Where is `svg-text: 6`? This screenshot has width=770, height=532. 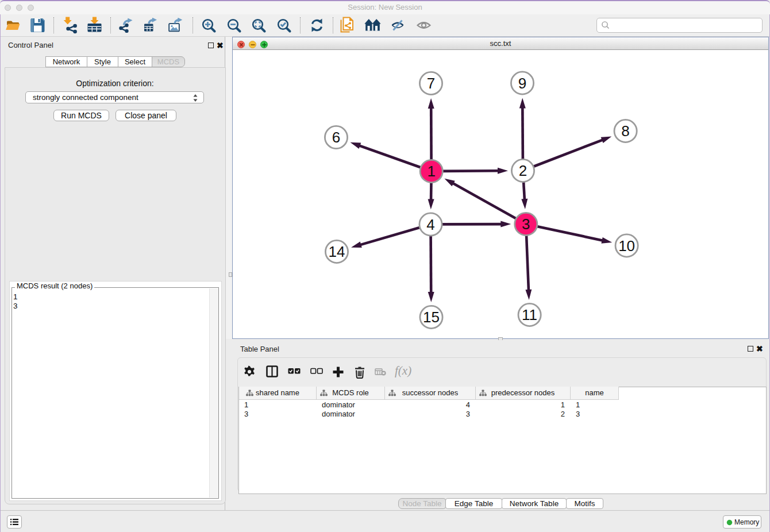
svg-text: 6 is located at coordinates (336, 137).